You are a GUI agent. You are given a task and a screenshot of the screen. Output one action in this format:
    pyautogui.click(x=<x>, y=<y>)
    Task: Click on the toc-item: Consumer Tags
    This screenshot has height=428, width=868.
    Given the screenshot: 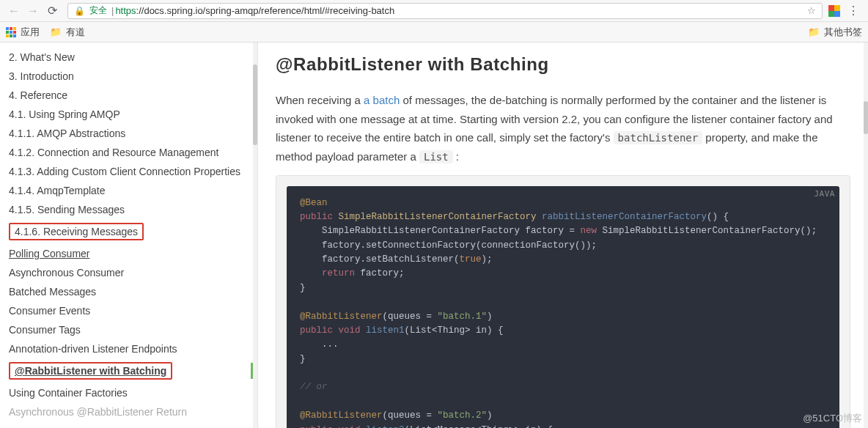 What is the action you would take?
    pyautogui.click(x=130, y=330)
    